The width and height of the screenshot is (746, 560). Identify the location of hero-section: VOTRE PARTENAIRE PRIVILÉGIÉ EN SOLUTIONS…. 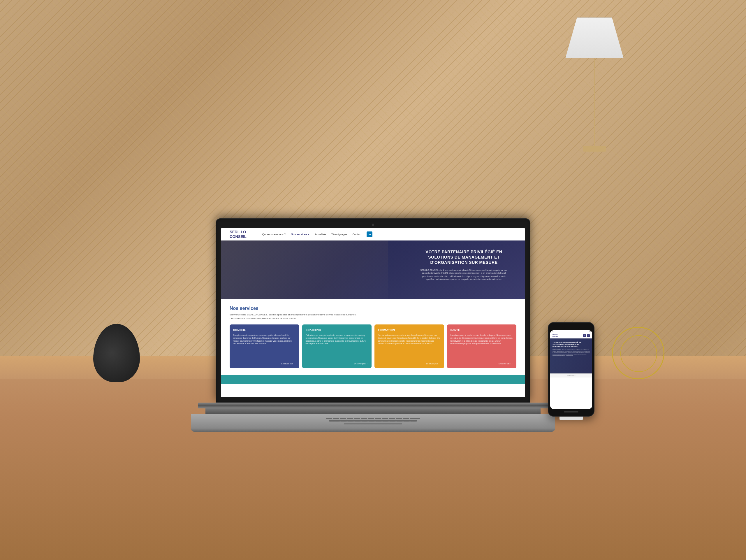
(373, 270).